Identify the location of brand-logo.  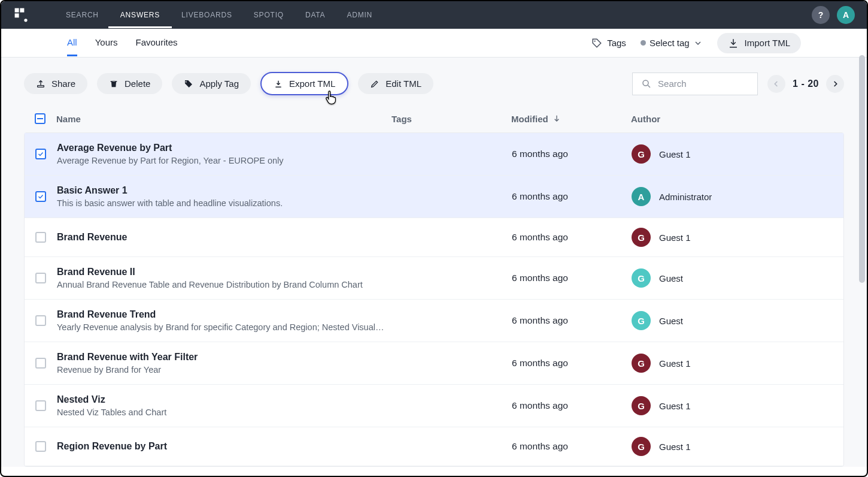
(22, 15).